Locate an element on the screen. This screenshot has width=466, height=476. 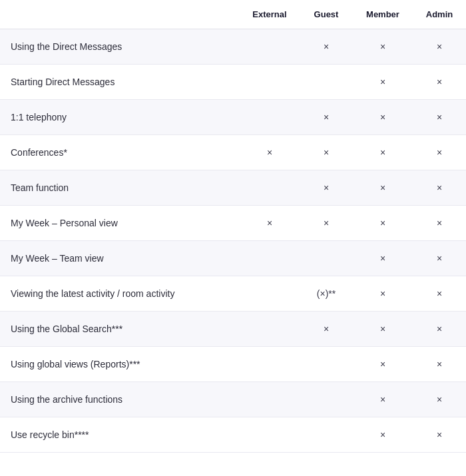
header-member: Member is located at coordinates (383, 15).